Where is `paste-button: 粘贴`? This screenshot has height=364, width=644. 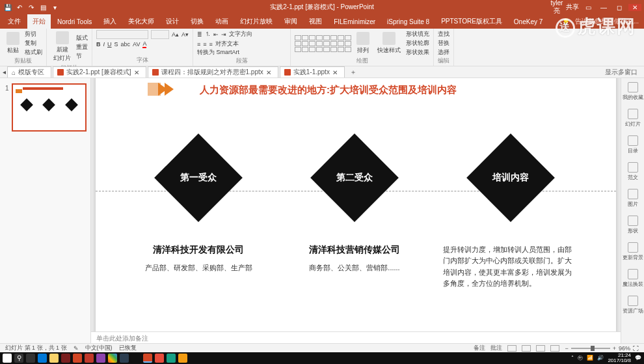
paste-button: 粘贴 is located at coordinates (13, 43).